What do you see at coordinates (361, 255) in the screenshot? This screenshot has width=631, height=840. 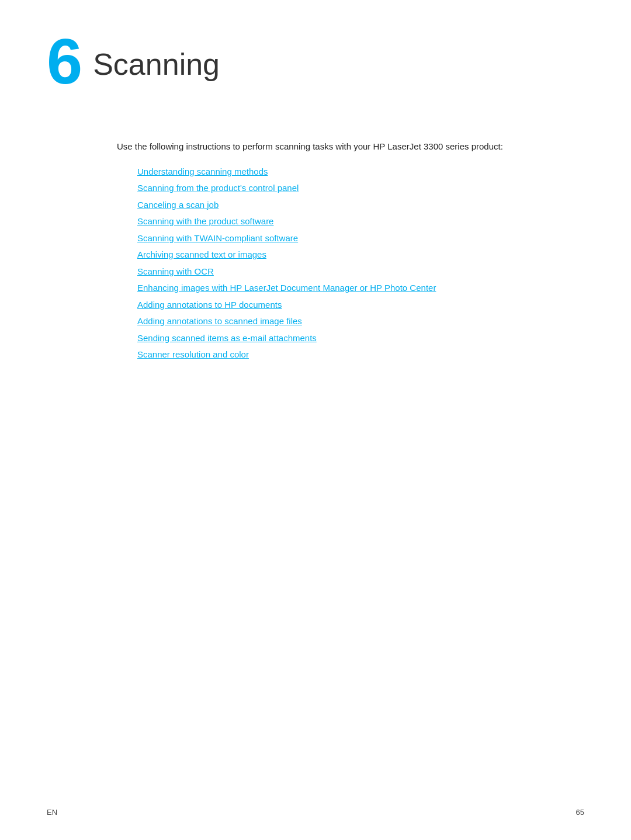 I see `toc-link-item: Archiving scanned text or images` at bounding box center [361, 255].